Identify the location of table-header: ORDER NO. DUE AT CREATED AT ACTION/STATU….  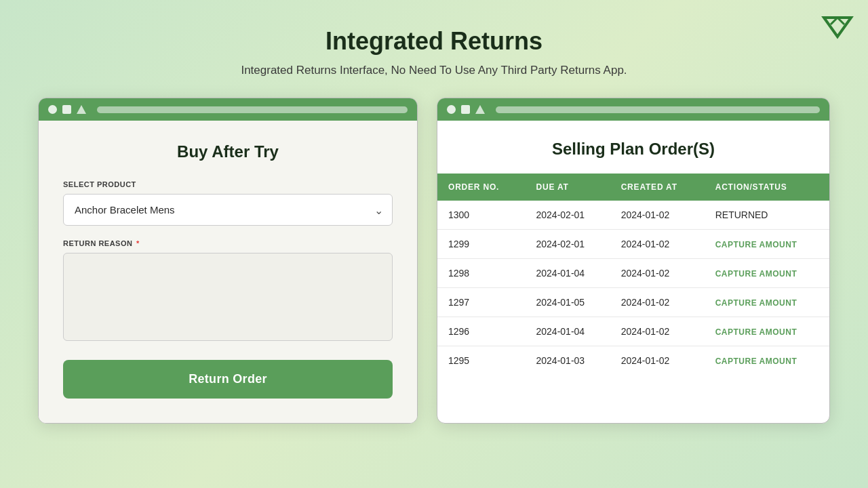
(633, 187).